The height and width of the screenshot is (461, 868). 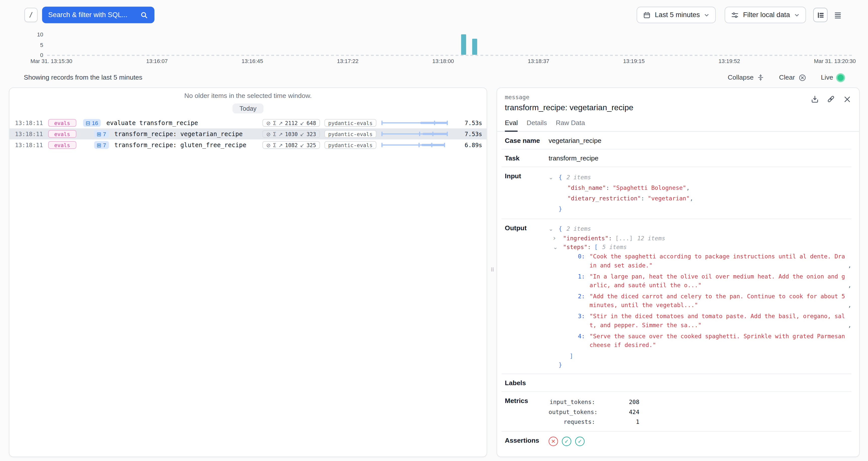 I want to click on tree-view-toggle-icon, so click(x=820, y=15).